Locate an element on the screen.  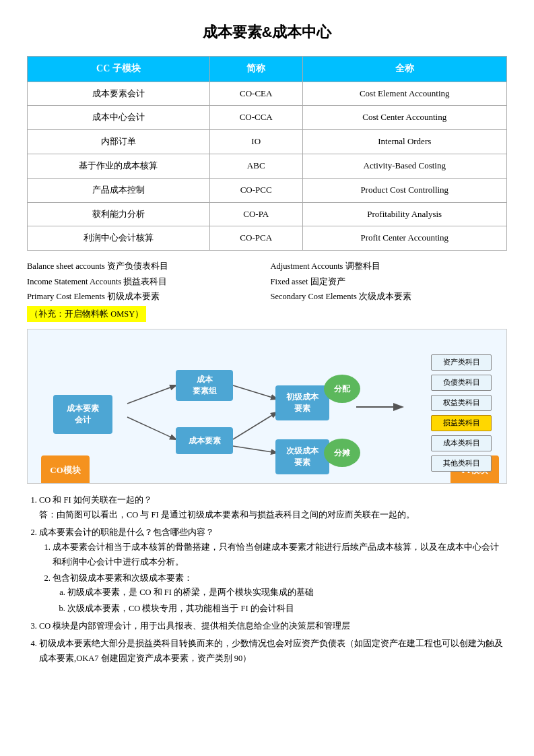
table-row: 基于作业的成本核算ABCActivity-Based Costing is located at coordinates (267, 166).